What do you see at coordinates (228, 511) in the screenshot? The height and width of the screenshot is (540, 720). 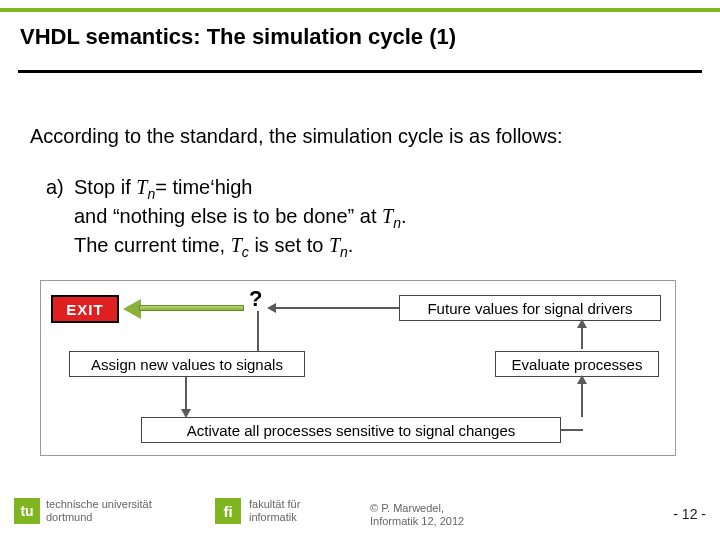 I see `fi-logo-square: fi` at bounding box center [228, 511].